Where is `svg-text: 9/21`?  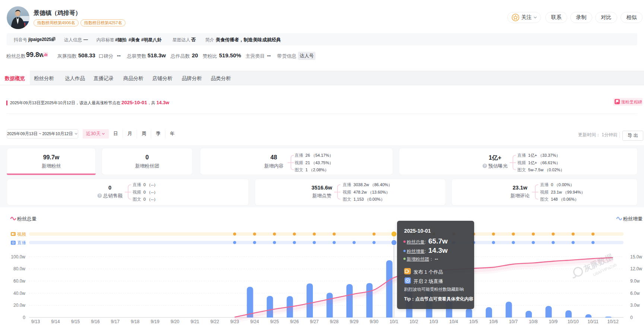
svg-text: 9/21 is located at coordinates (195, 322).